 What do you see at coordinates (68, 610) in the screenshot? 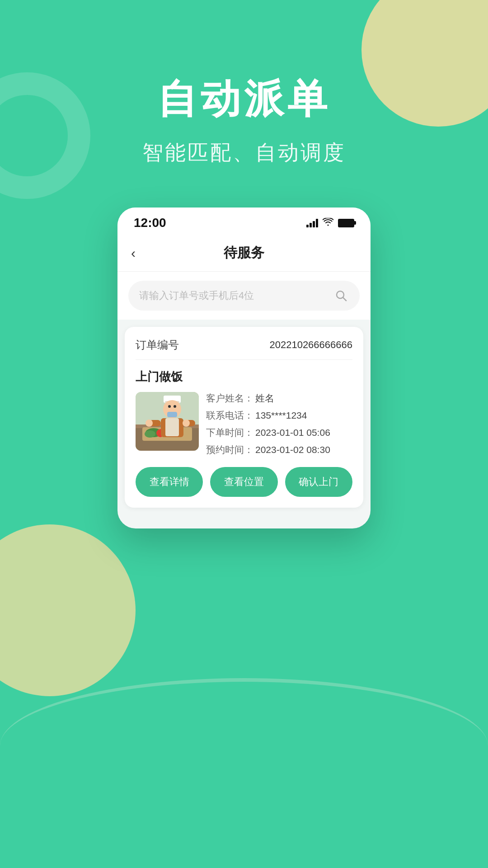
I see `bg-blob-bottom-left` at bounding box center [68, 610].